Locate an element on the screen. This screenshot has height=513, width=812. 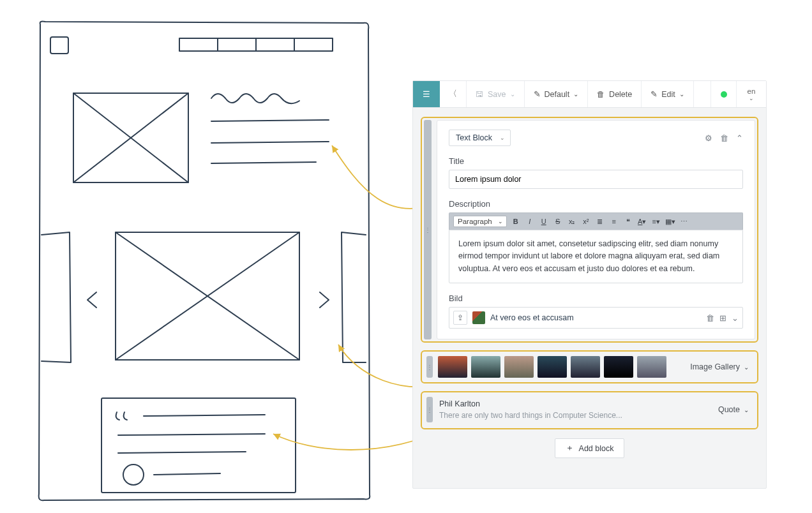
quote-text: There are only two hard things in Comput… is located at coordinates (575, 415).